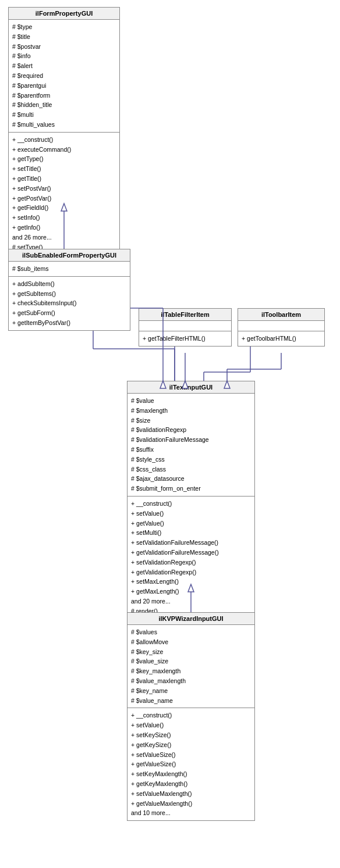 The image size is (340, 868). Describe the element at coordinates (185, 327) in the screenshot. I see `box-ilTableFilterItem: ilTableFilterItem + getTableFilterHTML()` at that location.